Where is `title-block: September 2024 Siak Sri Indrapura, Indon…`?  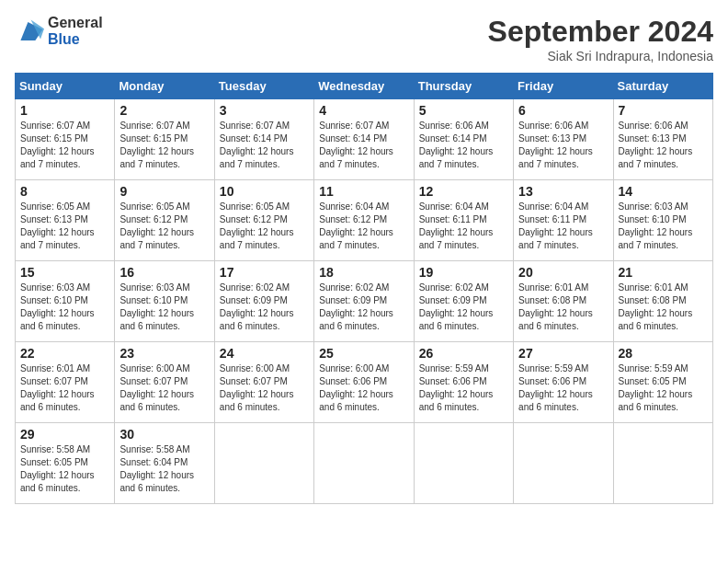
title-block: September 2024 Siak Sri Indrapura, Indon… is located at coordinates (601, 39).